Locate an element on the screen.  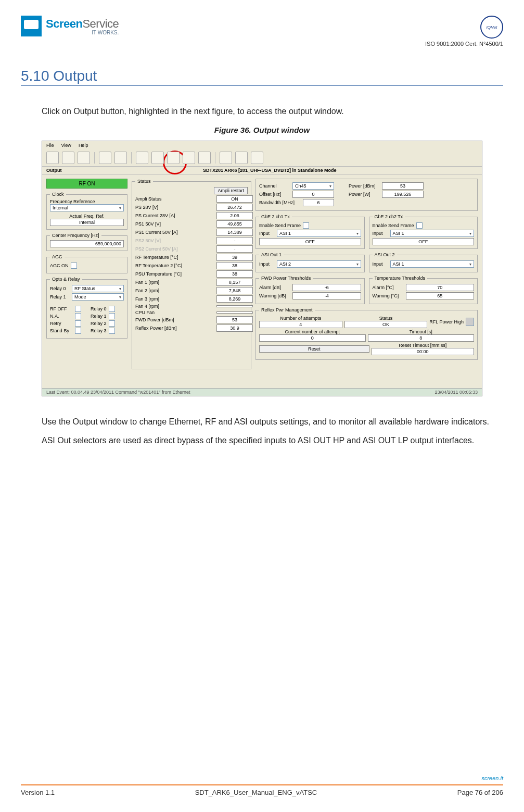
reflex-attempts-value: 4 is located at coordinates (301, 324).